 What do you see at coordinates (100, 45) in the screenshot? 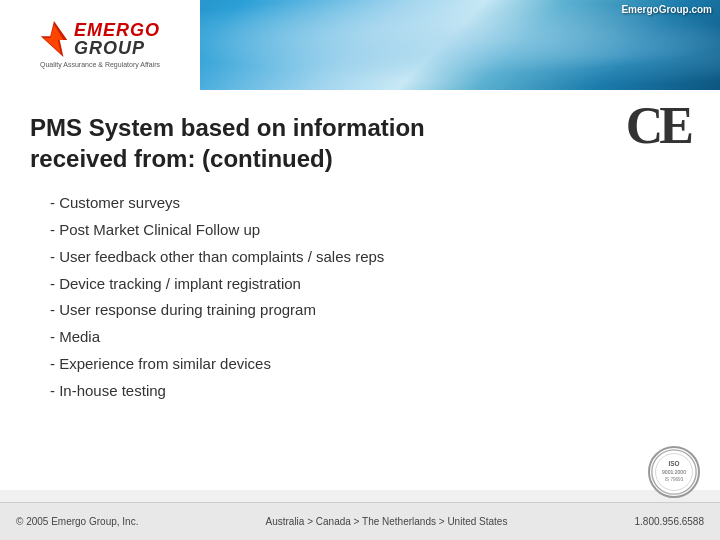
I see `header-logo-area: EMERGO GROUP Quality Assurance & Regulat…` at bounding box center [100, 45].